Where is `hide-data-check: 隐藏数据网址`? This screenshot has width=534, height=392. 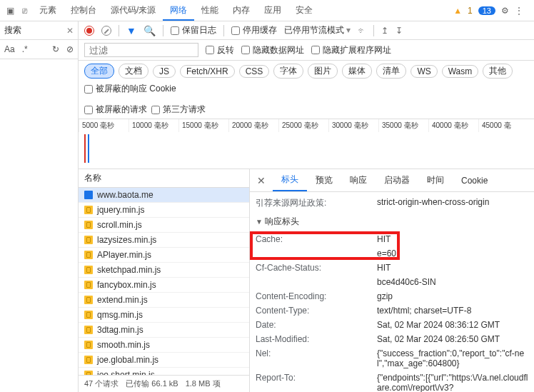
hide-data-check: 隐藏数据网址 is located at coordinates (273, 50).